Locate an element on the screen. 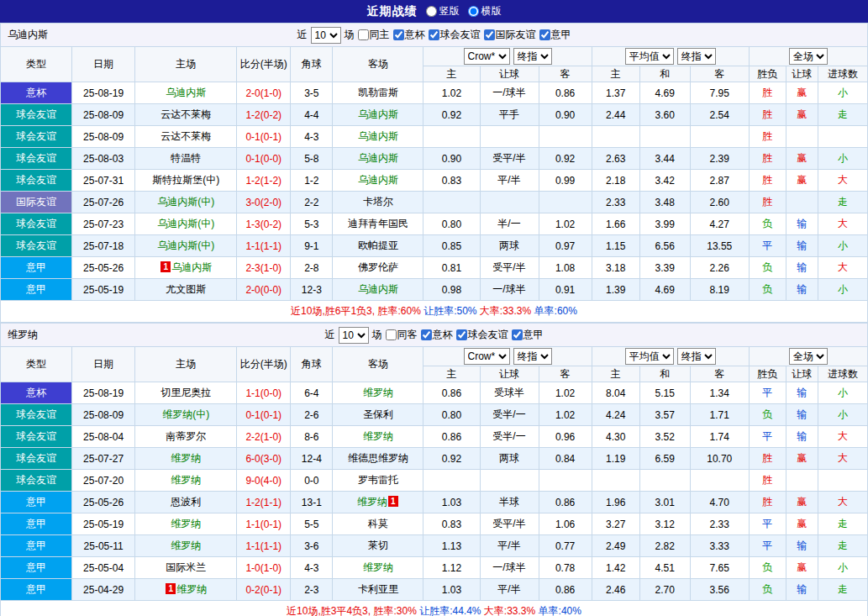  avg-home-cell is located at coordinates (615, 137).